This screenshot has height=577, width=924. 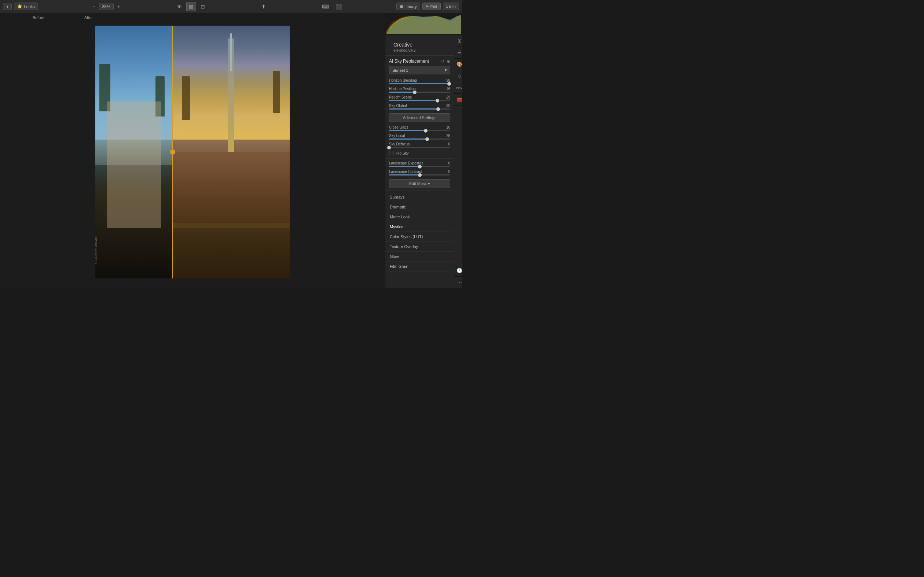 I want to click on flip-sky-label: Flip Sky, so click(x=402, y=153).